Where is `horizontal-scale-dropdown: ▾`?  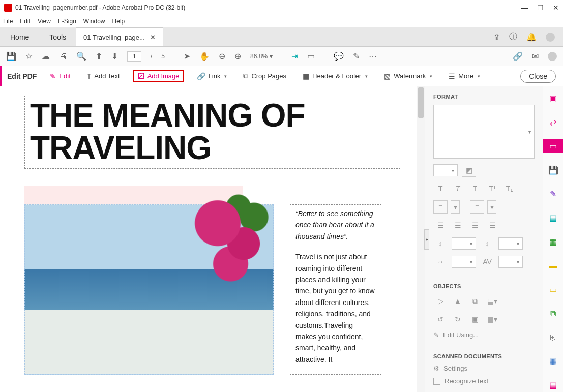 horizontal-scale-dropdown: ▾ is located at coordinates (464, 262).